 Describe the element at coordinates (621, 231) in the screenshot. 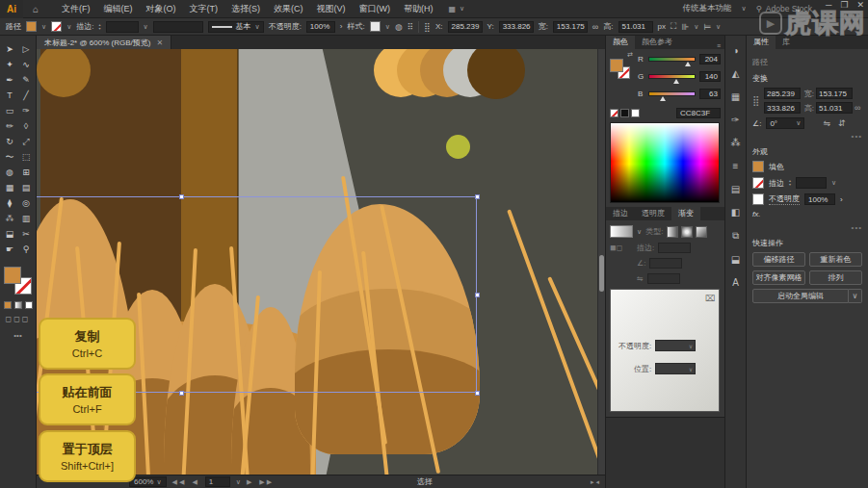

I see `gradient-swatch` at that location.